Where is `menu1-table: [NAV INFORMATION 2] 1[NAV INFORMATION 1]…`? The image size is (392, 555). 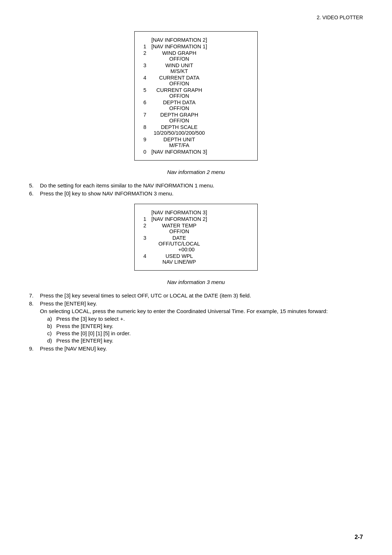 menu1-table: [NAV INFORMATION 2] 1[NAV INFORMATION 1]… is located at coordinates (175, 96).